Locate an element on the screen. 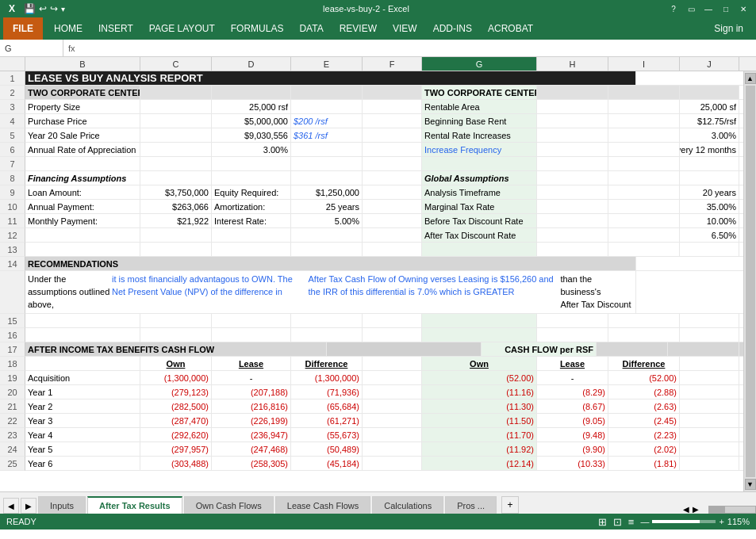 This screenshot has height=539, width=756. cell-h22: (9.05) is located at coordinates (573, 420).